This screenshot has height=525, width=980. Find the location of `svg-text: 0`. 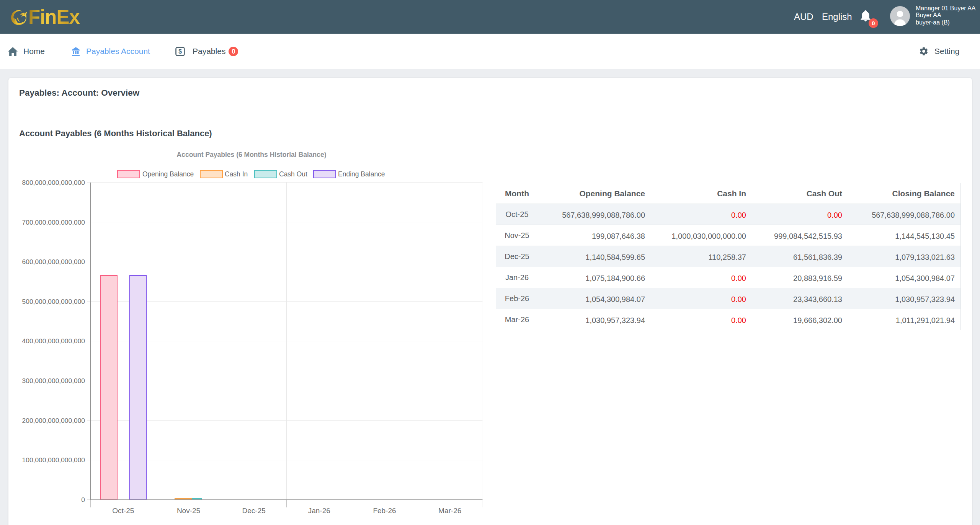

svg-text: 0 is located at coordinates (83, 500).